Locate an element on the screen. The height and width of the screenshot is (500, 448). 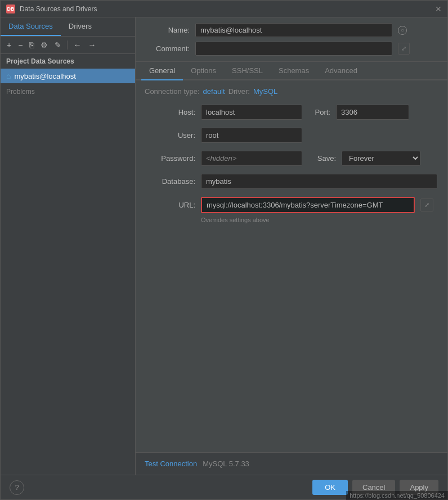
title-bar-text: Data Sources and Drivers is located at coordinates (227, 9).